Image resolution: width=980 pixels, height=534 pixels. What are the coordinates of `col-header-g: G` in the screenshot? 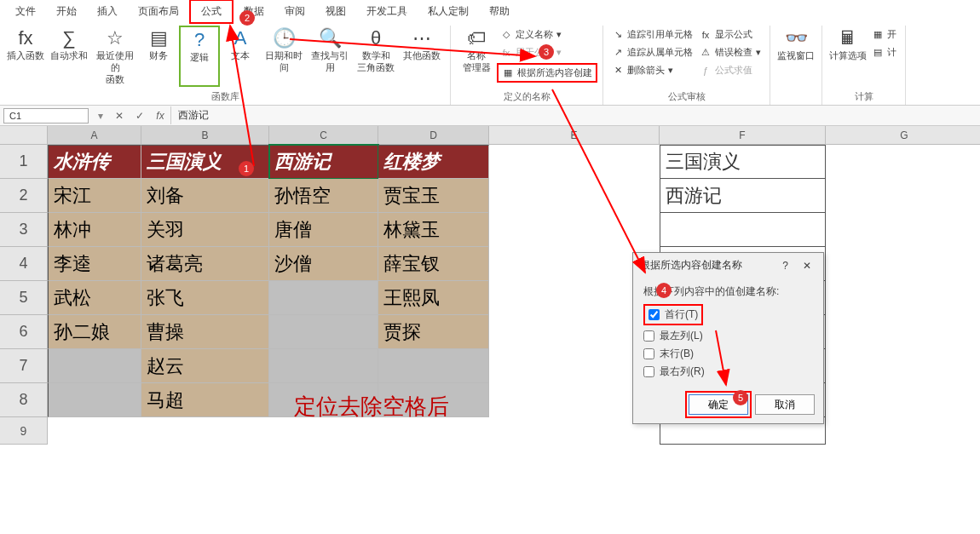 It's located at (903, 135).